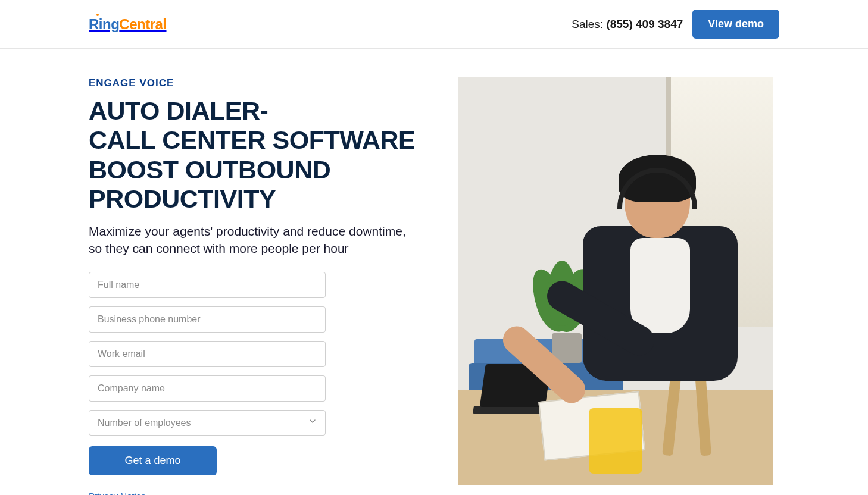  Describe the element at coordinates (104, 24) in the screenshot. I see `logo-ring-text: Ring` at that location.